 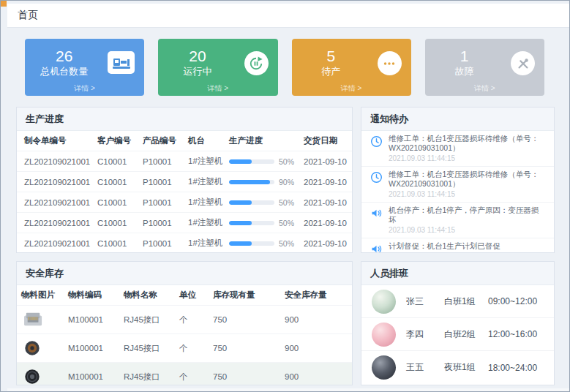 What do you see at coordinates (184, 295) in the screenshot?
I see `table-header-row: 物料图片 物料编码 物料名称 单位 库存现有量 安全库存量` at bounding box center [184, 295].